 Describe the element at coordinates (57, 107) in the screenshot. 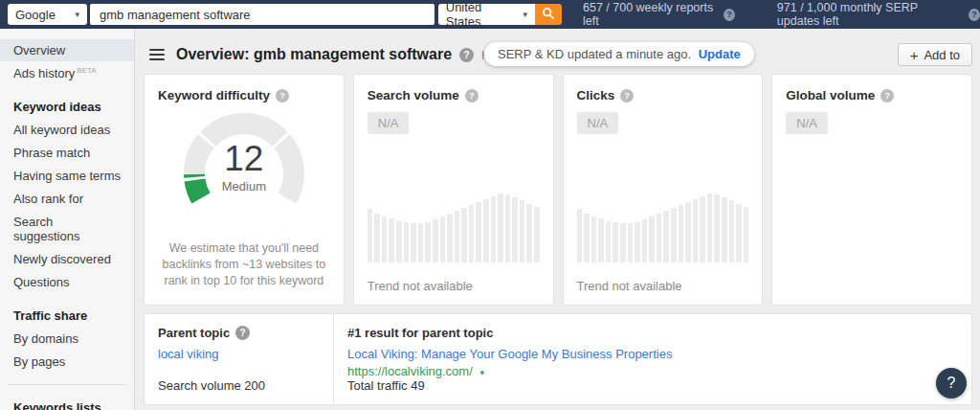

I see `sidebar-item-label: Keyword ideas` at that location.